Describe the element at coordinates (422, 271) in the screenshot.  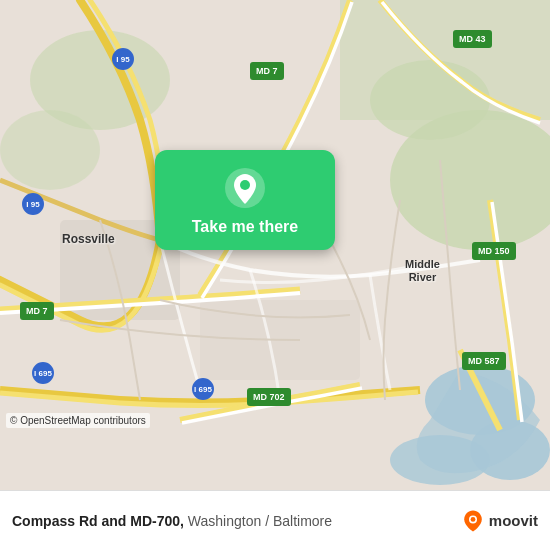
I see `place-label-middle-river: MiddleRiver` at that location.